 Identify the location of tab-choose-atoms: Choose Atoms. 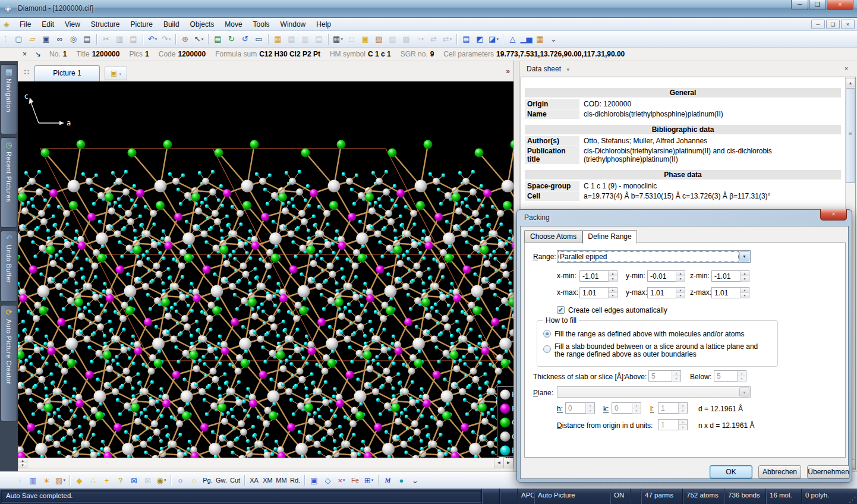
(553, 237).